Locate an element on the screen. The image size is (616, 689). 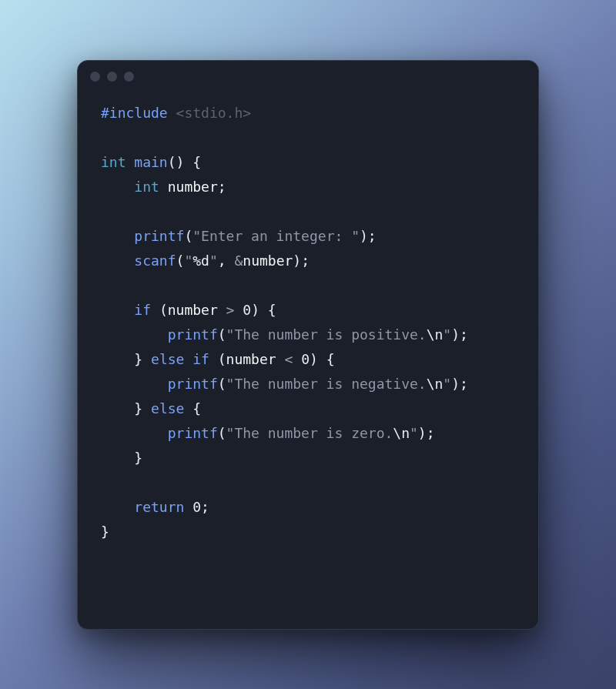
window-titlebar is located at coordinates (308, 77).